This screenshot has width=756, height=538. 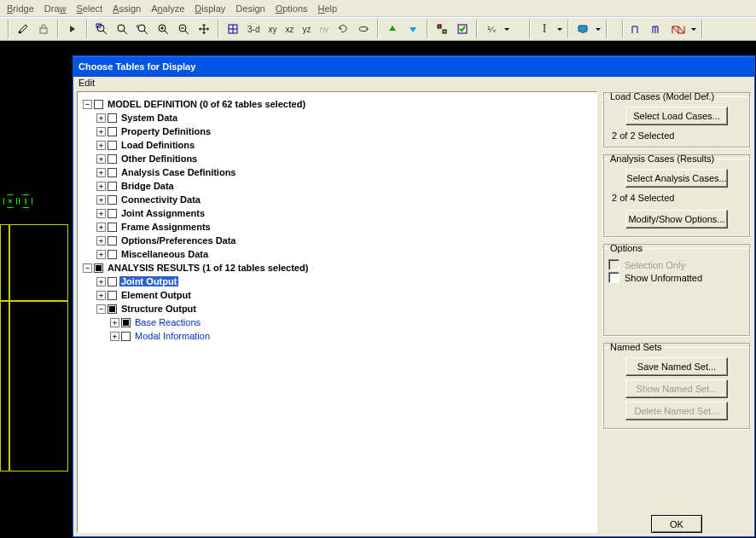 I want to click on select-load-cases-button: Select Load Cases..., so click(x=677, y=116).